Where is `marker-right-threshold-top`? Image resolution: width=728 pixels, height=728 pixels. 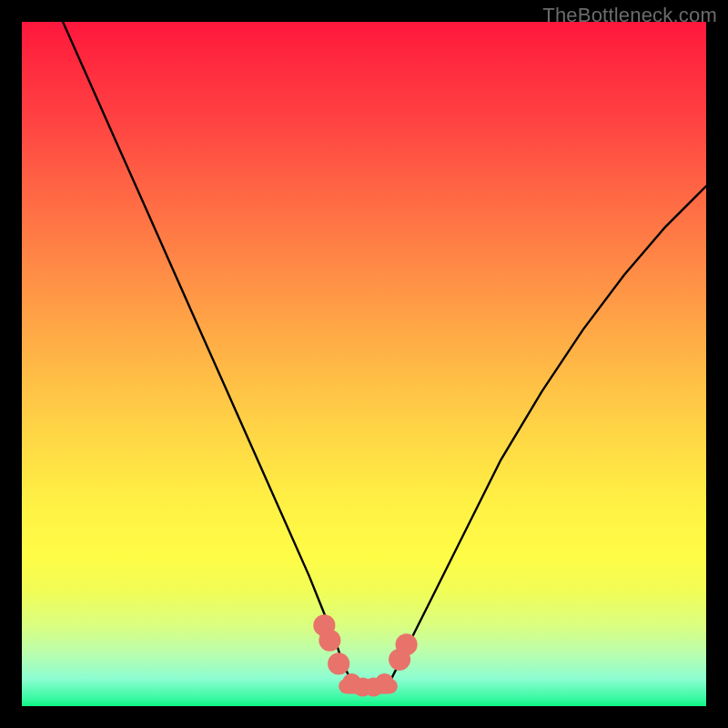 marker-right-threshold-top is located at coordinates (407, 644).